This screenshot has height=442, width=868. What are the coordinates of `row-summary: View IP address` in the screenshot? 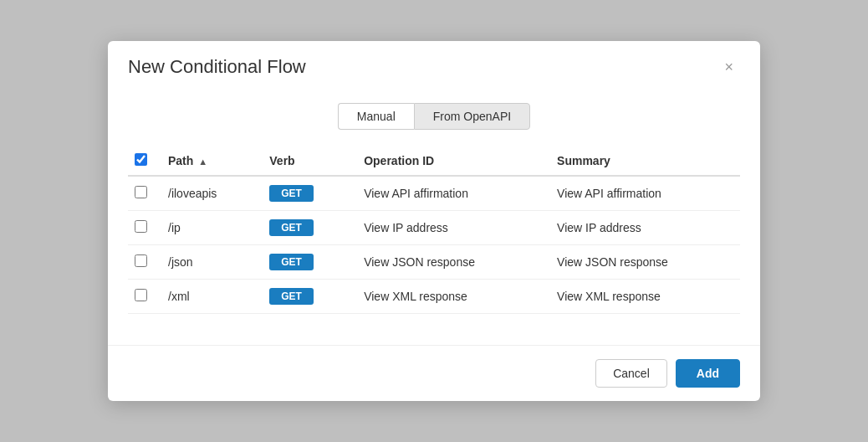 It's located at (644, 228).